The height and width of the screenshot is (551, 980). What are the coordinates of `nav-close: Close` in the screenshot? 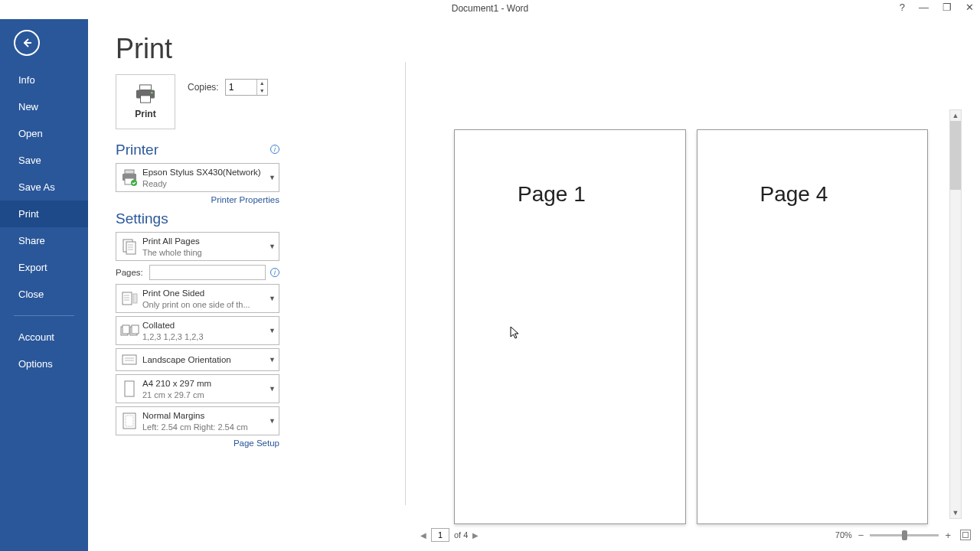 It's located at (44, 294).